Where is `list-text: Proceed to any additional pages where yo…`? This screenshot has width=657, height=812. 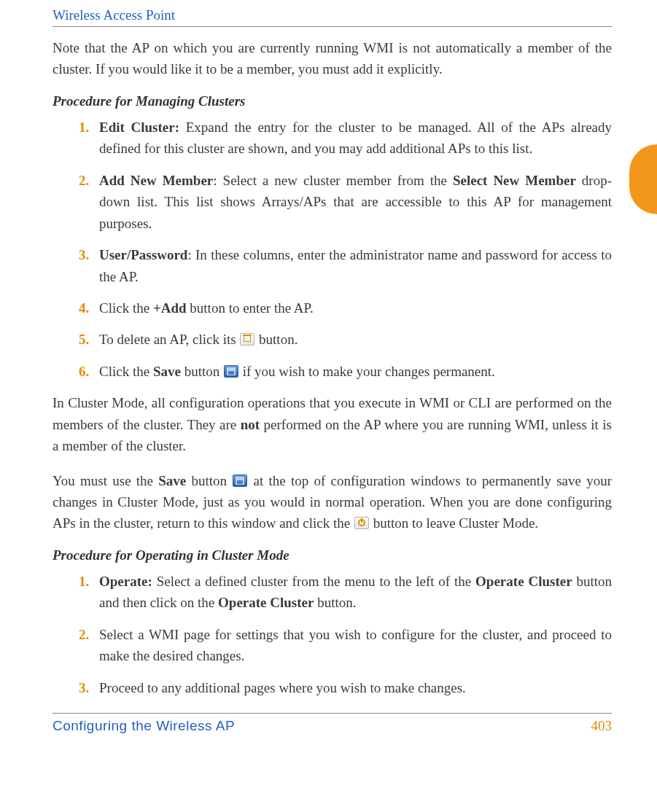
list-text: Proceed to any additional pages where yo… is located at coordinates (283, 688).